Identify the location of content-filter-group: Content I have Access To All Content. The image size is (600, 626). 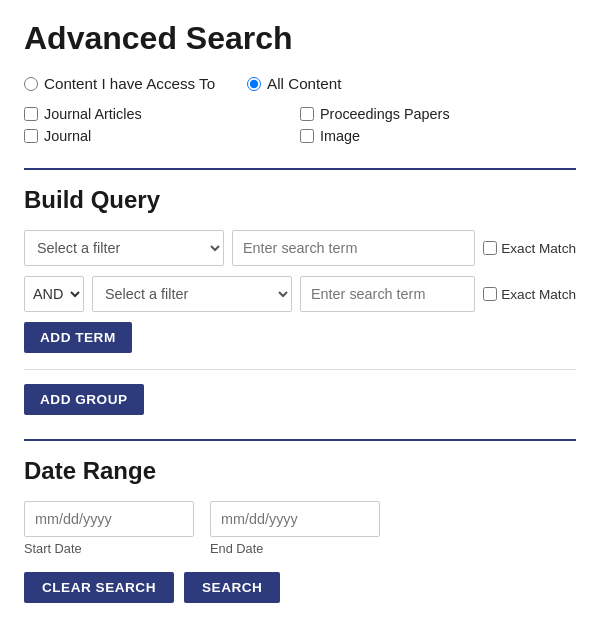
(300, 84).